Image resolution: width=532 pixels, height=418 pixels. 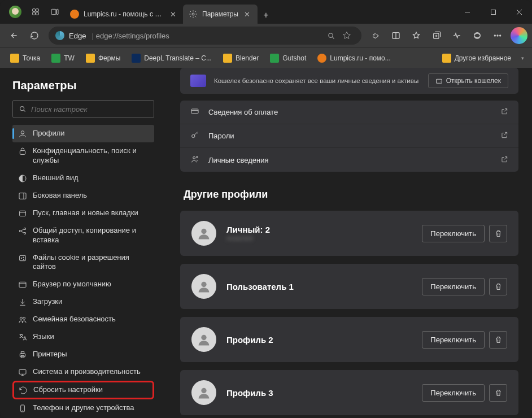 I want to click on row-payment: Сведения об оплате, so click(x=349, y=112).